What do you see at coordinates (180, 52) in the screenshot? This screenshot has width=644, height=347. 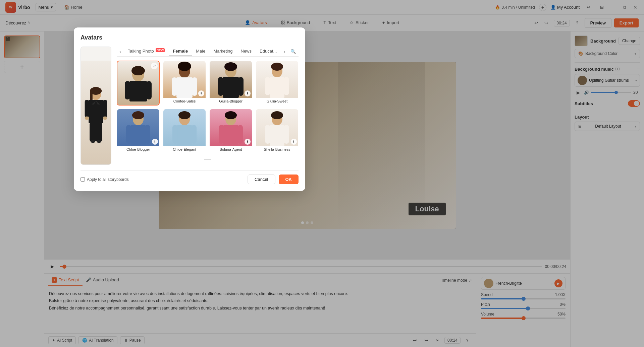 I see `tab-female: Female` at bounding box center [180, 52].